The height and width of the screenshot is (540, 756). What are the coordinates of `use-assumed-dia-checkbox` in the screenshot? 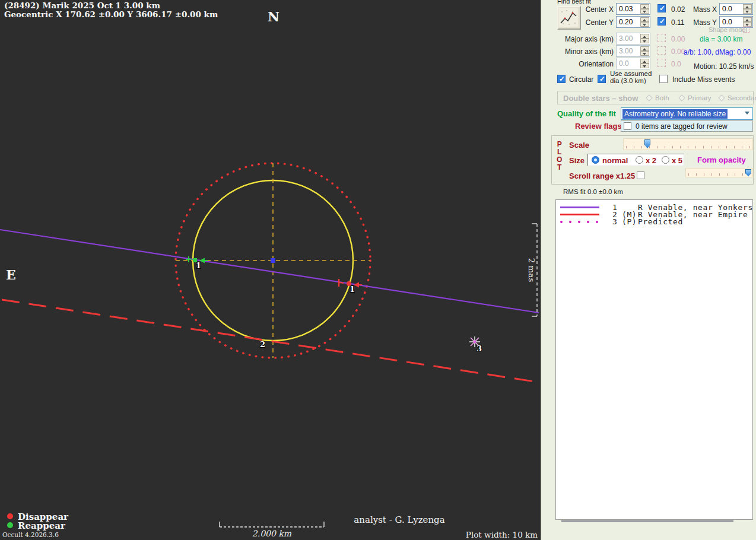 It's located at (602, 79).